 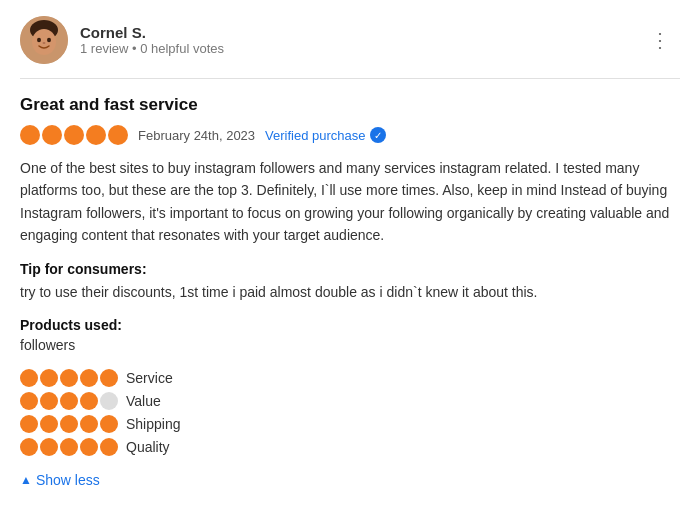 I want to click on cat-label-shipping: Shipping, so click(x=154, y=424).